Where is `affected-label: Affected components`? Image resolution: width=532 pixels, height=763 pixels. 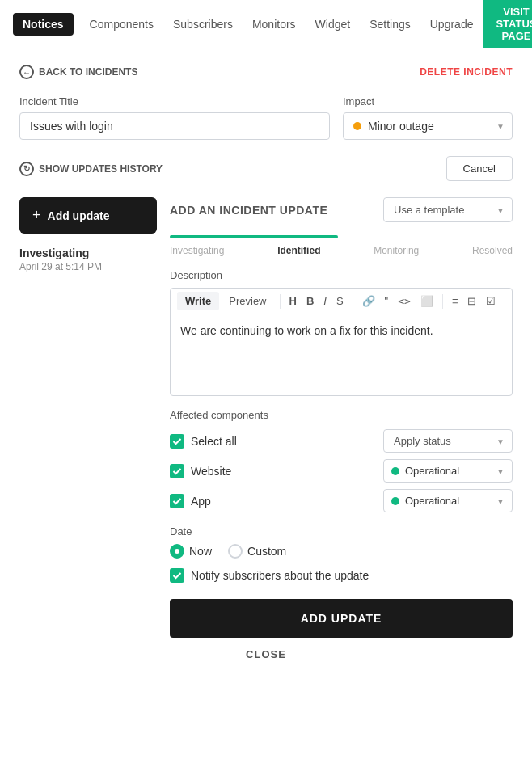 affected-label: Affected components is located at coordinates (341, 415).